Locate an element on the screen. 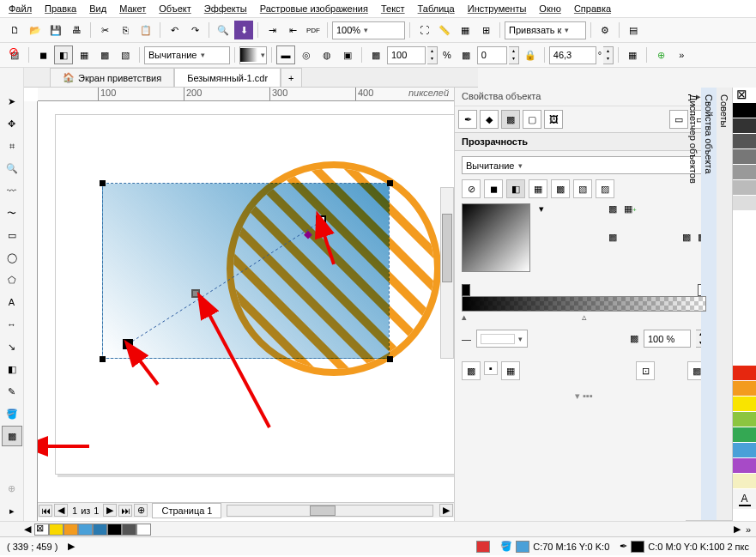 The width and height of the screenshot is (756, 557). guides-icon: ⊞ is located at coordinates (486, 30).